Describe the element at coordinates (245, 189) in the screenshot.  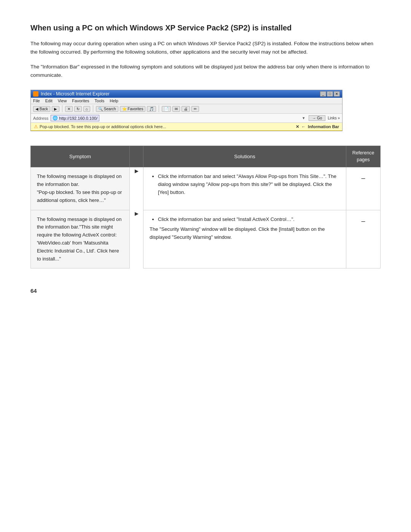
I see `solution-cell-0: Click the information bar and select "Al…` at that location.